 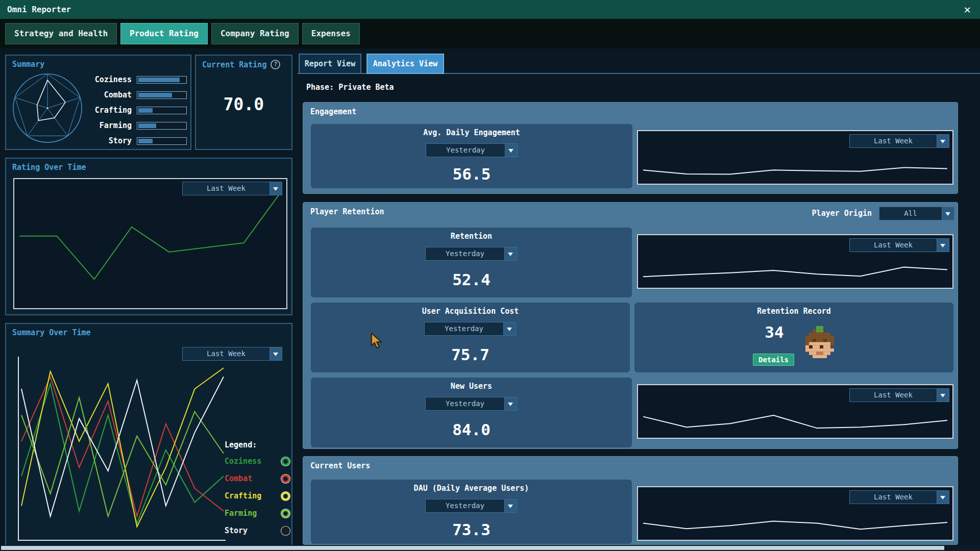 I want to click on attribute-label: Combat, so click(x=107, y=95).